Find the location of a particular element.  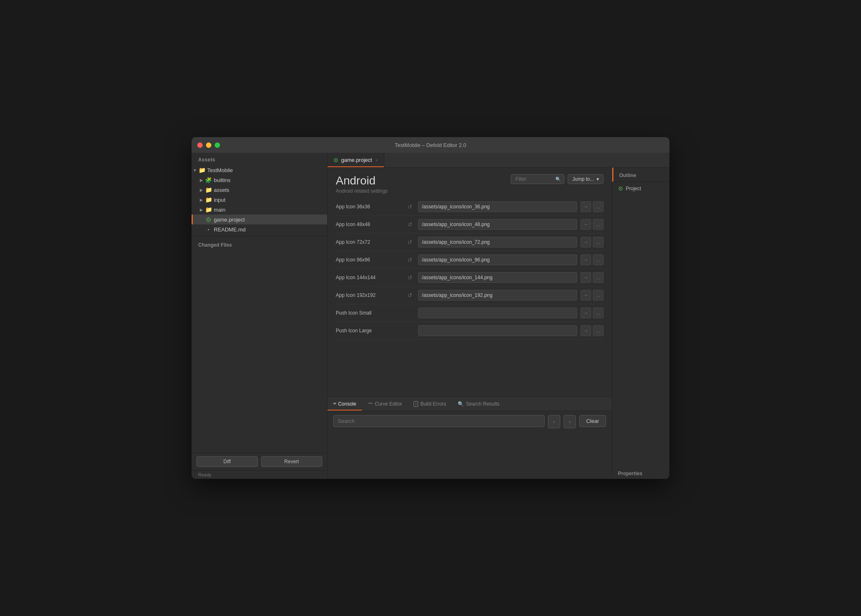

search-input is located at coordinates (439, 421).